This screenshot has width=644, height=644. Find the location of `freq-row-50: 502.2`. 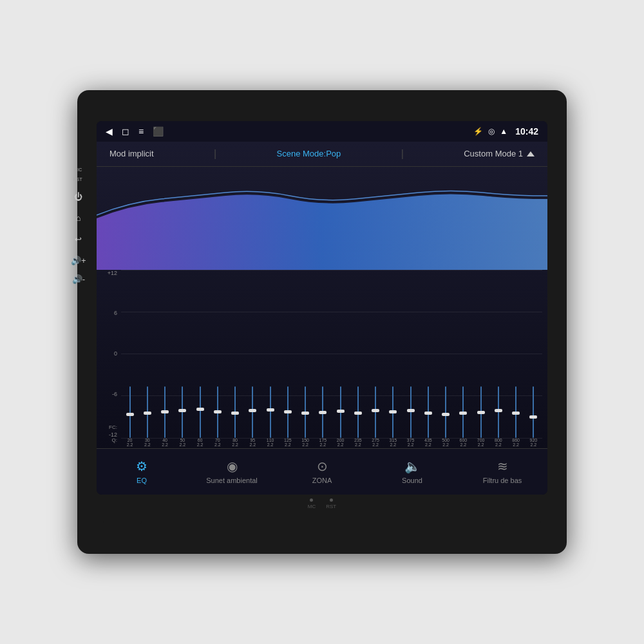

freq-row-50: 502.2 is located at coordinates (183, 442).